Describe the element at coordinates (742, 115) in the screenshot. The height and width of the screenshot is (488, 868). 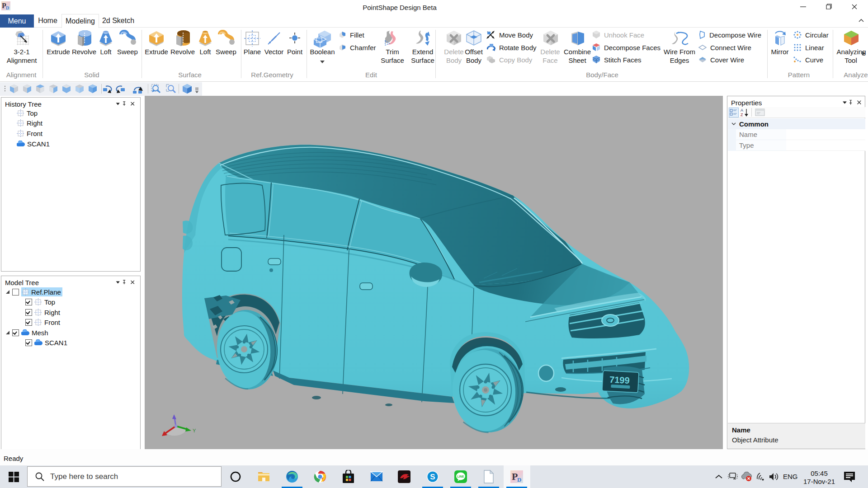
I see `svg-text: Z` at that location.